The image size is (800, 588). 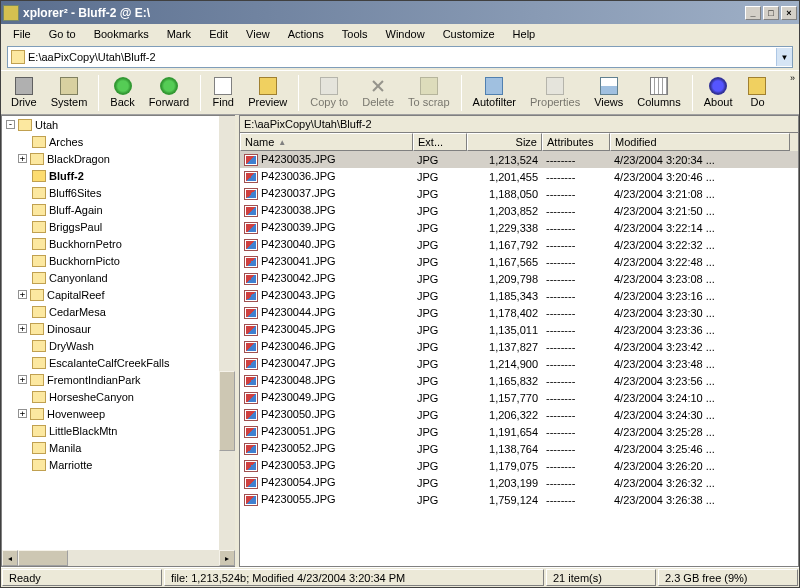 I want to click on scroll-track, so click(x=144, y=558).